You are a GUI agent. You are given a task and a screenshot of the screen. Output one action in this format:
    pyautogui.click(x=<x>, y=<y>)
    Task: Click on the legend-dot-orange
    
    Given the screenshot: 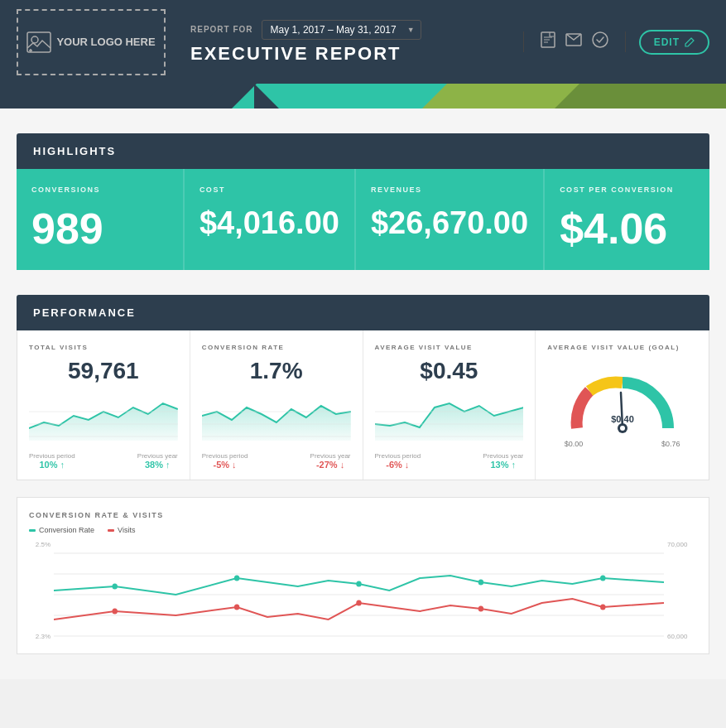 What is the action you would take?
    pyautogui.click(x=111, y=530)
    